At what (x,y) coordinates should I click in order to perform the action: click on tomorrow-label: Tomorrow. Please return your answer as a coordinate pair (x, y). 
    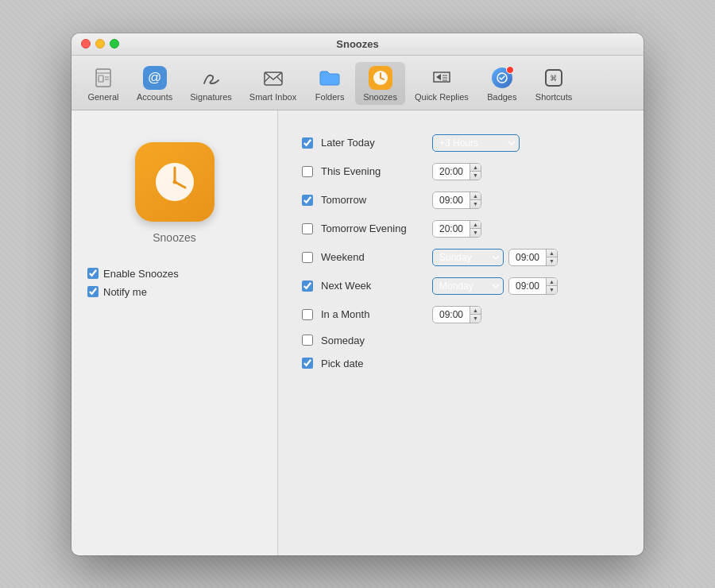
    Looking at the image, I should click on (373, 200).